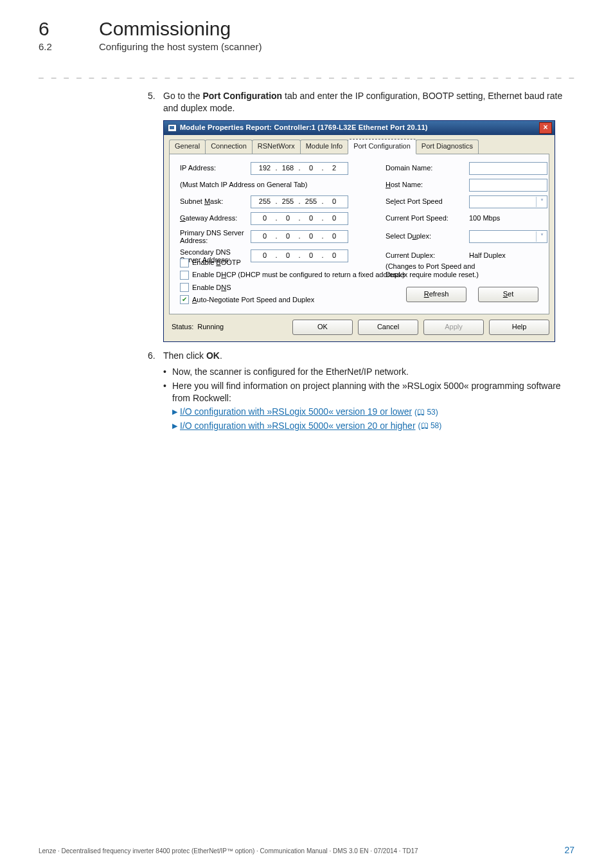  Describe the element at coordinates (215, 168) in the screenshot. I see `ip-address-label: IP Address:` at that location.